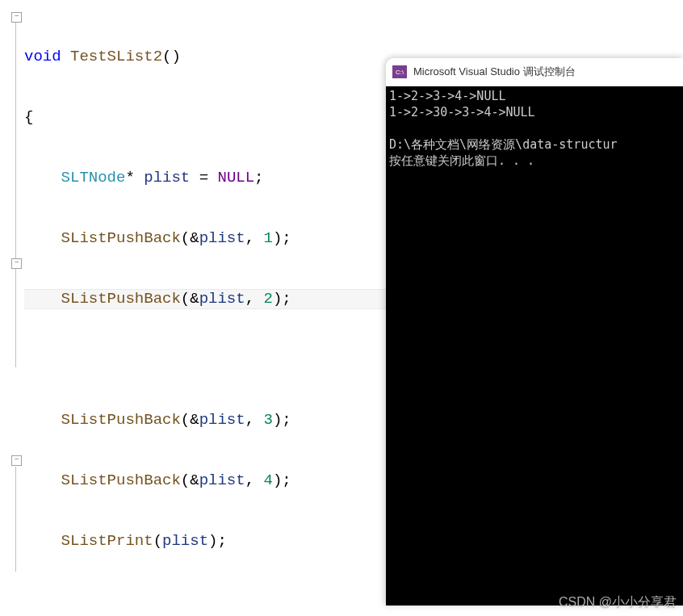 The height and width of the screenshot is (616, 683). Describe the element at coordinates (504, 145) in the screenshot. I see `console-line: D:\各种文档\网络资源\data-structur` at that location.